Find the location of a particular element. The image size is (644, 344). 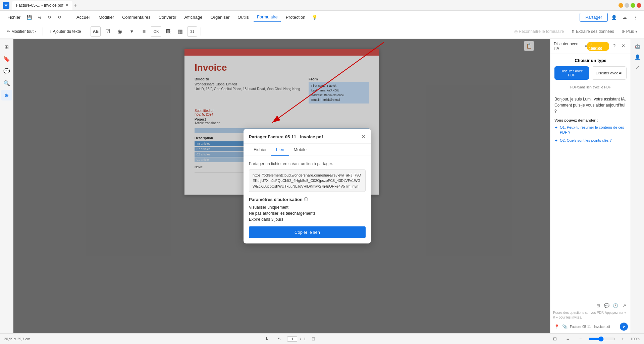

right-panel-check-icon: ✓ is located at coordinates (638, 68).